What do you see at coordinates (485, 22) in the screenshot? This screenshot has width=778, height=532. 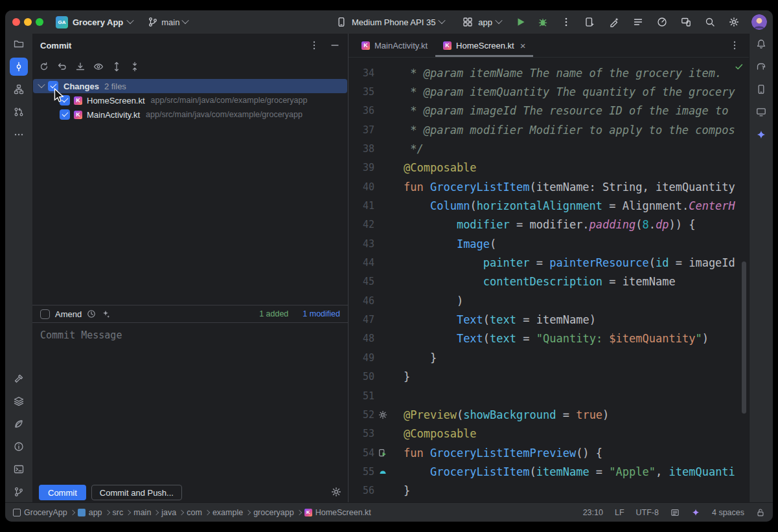 I see `run-config-label: app` at bounding box center [485, 22].